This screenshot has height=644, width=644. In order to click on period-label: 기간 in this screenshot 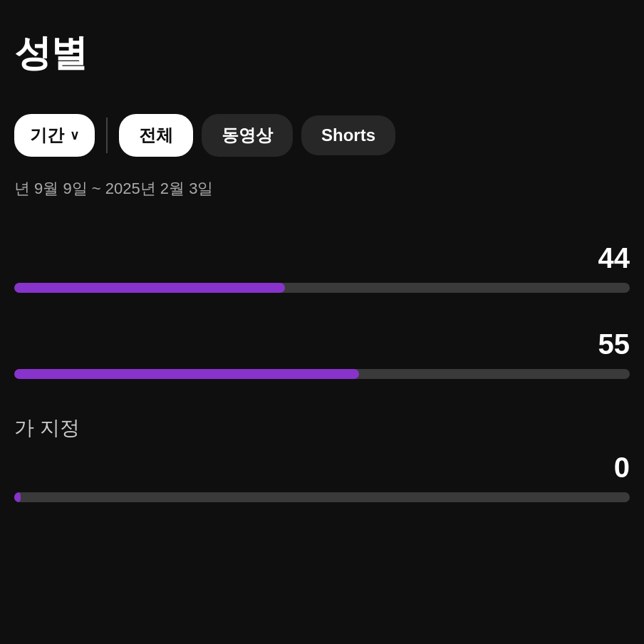, I will do `click(47, 135)`.